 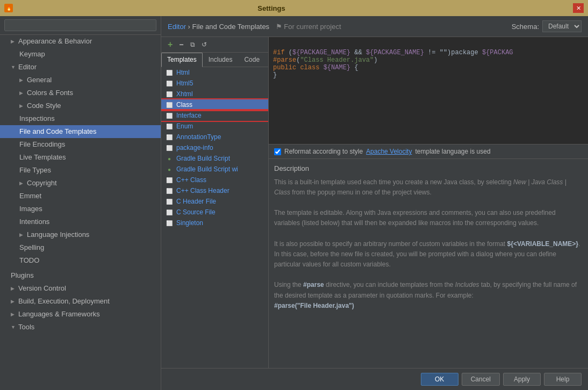 What do you see at coordinates (30, 196) in the screenshot?
I see `sidebar-item-label: Emmet` at bounding box center [30, 196].